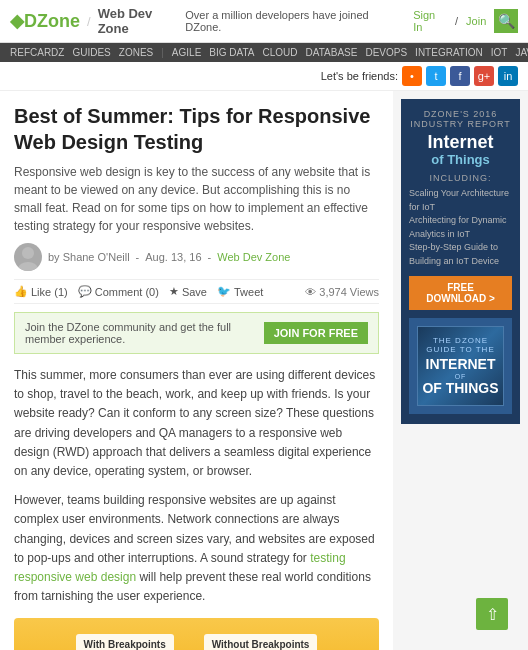  Describe the element at coordinates (196, 199) in the screenshot. I see `article-intro: Responsive web design is key to the succ…` at that location.